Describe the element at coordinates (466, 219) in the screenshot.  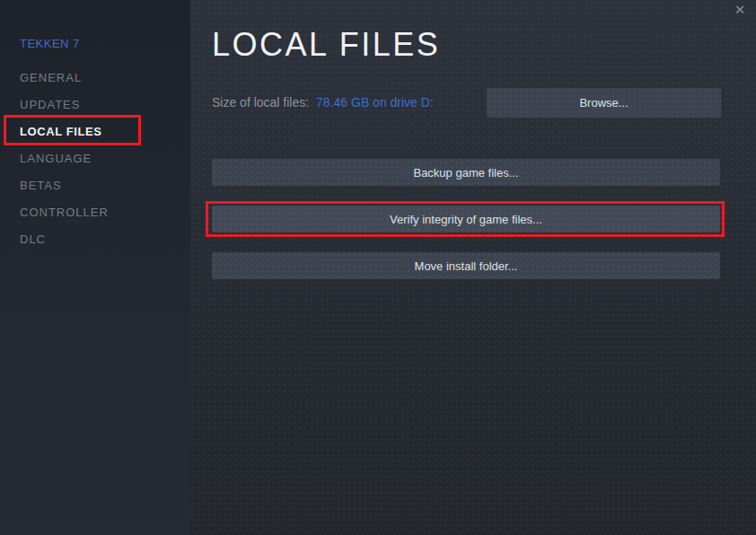
I see `verify-integrity-button: Verify integrity of game files...` at that location.